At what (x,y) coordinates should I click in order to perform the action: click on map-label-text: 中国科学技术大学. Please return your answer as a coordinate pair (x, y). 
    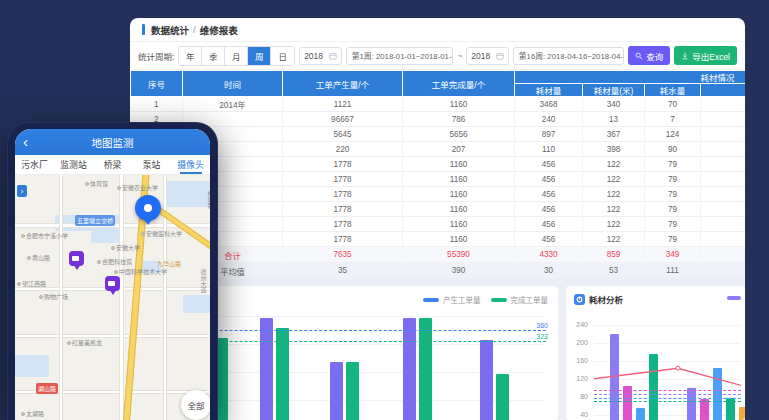
    Looking at the image, I should click on (143, 272).